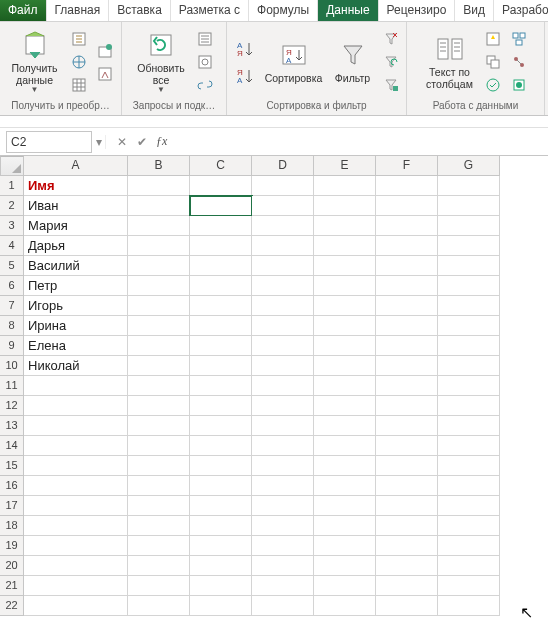 The height and width of the screenshot is (635, 548). What do you see at coordinates (12, 166) in the screenshot?
I see `select-all-corner` at bounding box center [12, 166].